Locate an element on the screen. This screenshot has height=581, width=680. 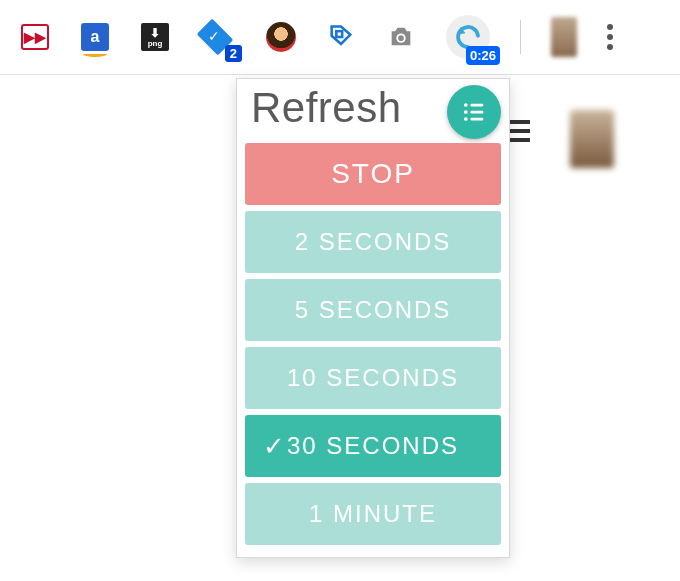
interval-option-1m: 1 MINUTE is located at coordinates (373, 514).